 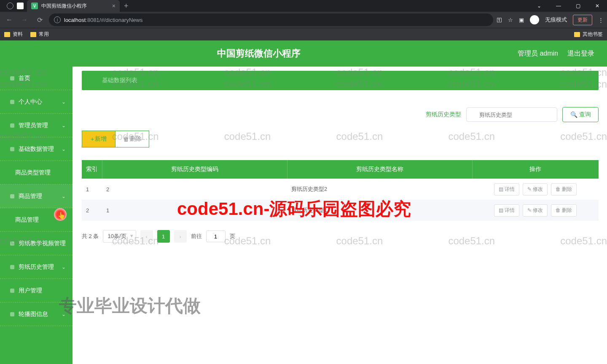 I want to click on url-input: i localhost:8081/#/dictionaryNews, so click(x=271, y=20).